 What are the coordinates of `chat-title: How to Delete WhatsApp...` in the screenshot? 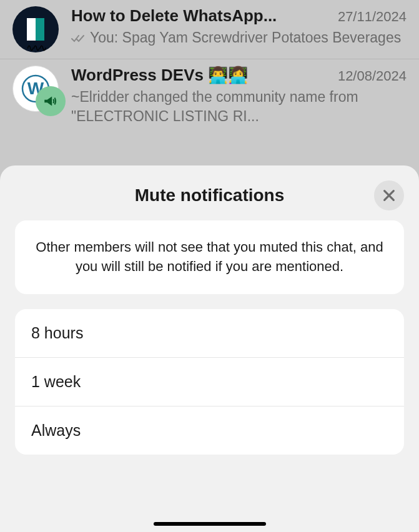 It's located at (174, 16).